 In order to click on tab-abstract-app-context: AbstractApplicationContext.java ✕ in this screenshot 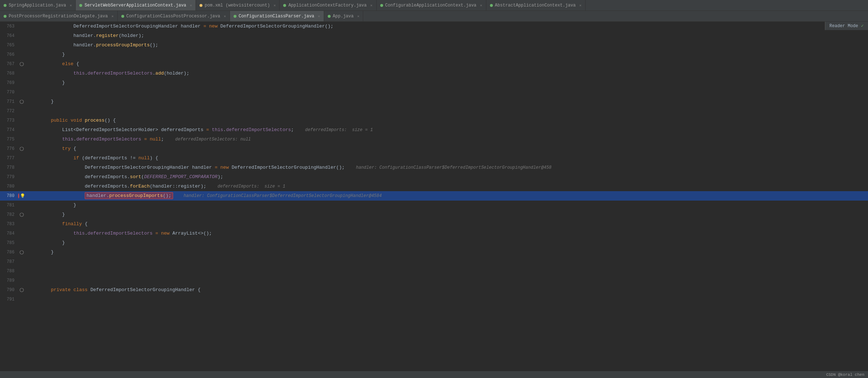, I will do `click(536, 5)`.